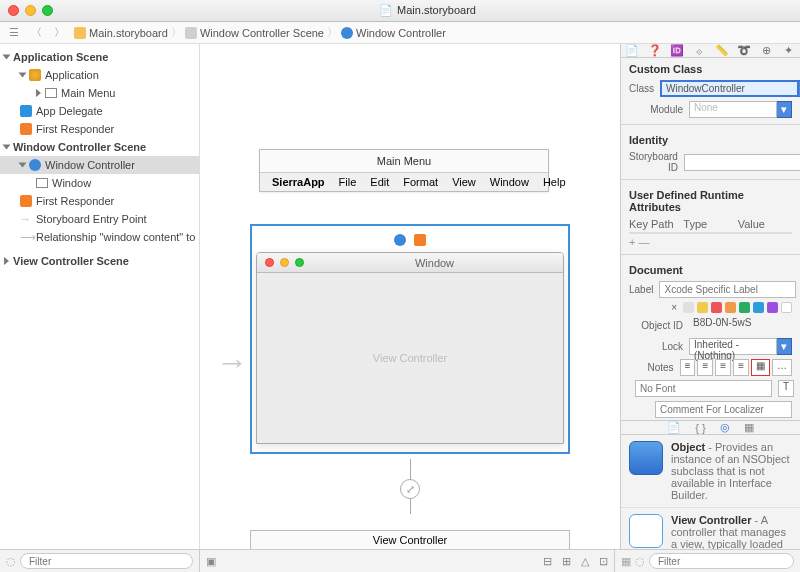 The width and height of the screenshot is (800, 572). What do you see at coordinates (14, 10) in the screenshot?
I see `close-icon` at bounding box center [14, 10].